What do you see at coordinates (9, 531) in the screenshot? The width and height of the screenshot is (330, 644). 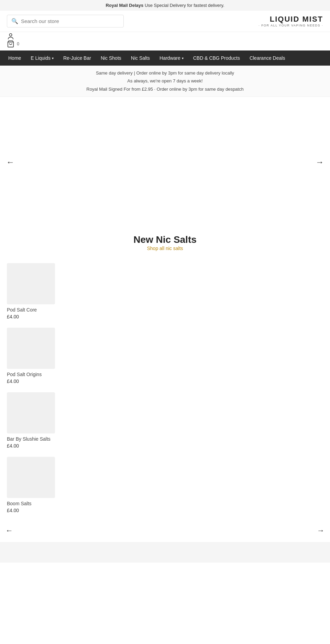 I see `products-prev-button: ←` at bounding box center [9, 531].